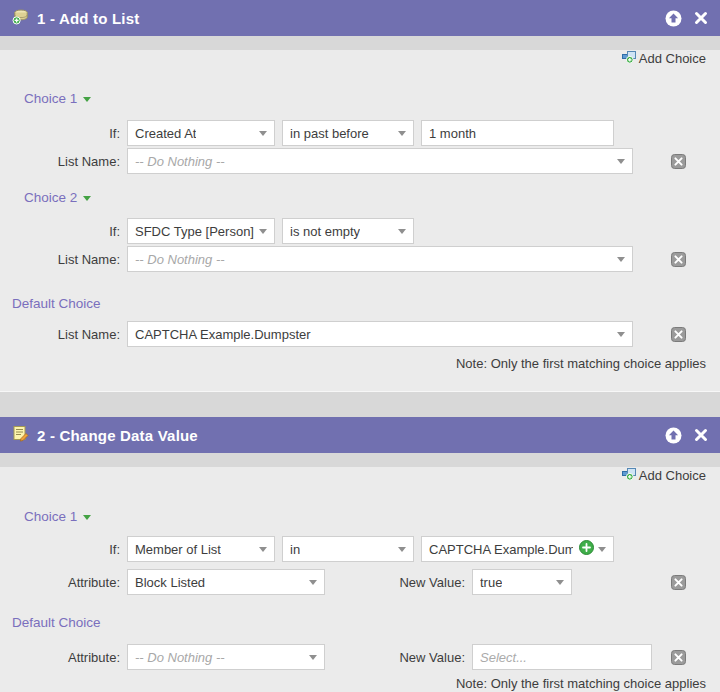 The height and width of the screenshot is (692, 720). I want to click on field-select: Member of List, so click(201, 549).